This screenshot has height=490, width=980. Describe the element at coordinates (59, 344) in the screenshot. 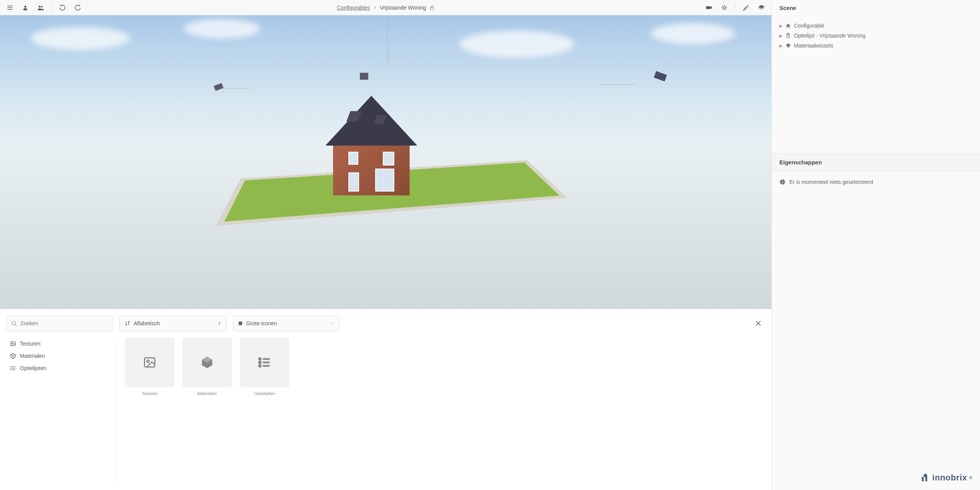

I see `category-texturen: Texturen` at that location.